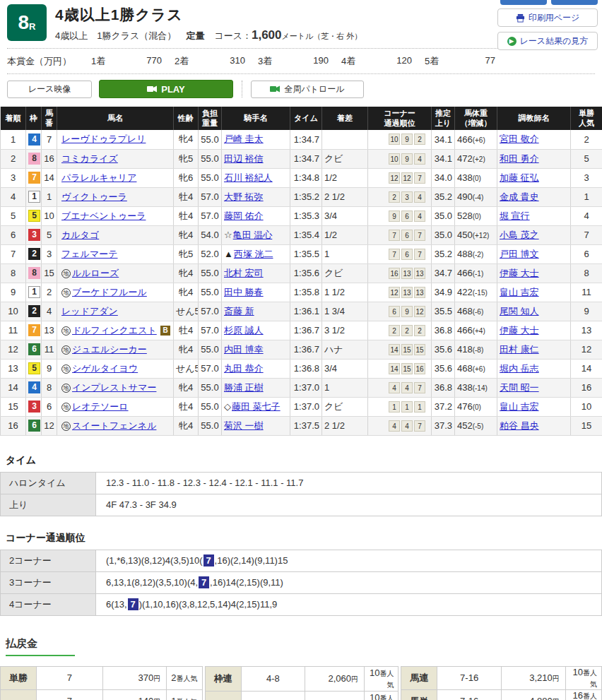 The height and width of the screenshot is (700, 602). Describe the element at coordinates (105, 369) in the screenshot. I see `horse-name-link: シゲルタイヨウ` at that location.